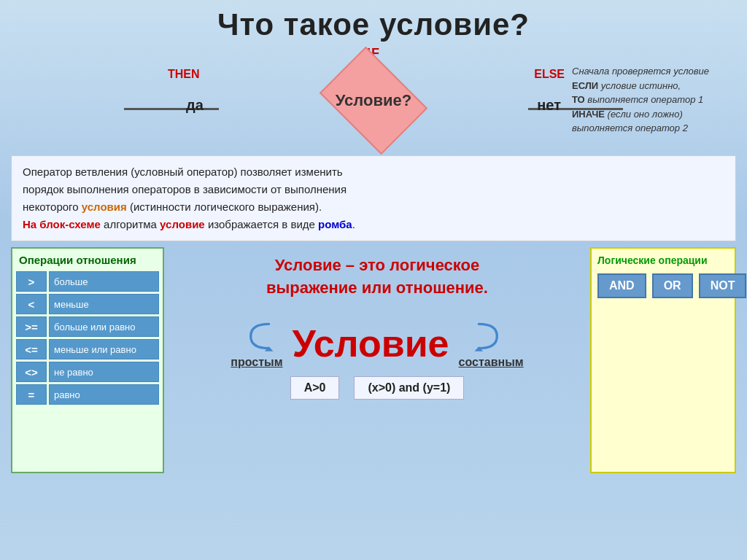 The width and height of the screenshot is (747, 560). Describe the element at coordinates (130, 225) in the screenshot. I see `desc-algo: алгоритма` at that location.